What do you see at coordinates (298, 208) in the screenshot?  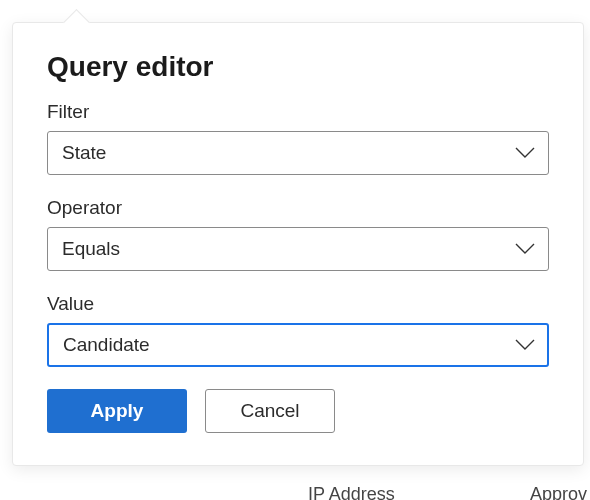 I see `operator-label: Operator` at bounding box center [298, 208].